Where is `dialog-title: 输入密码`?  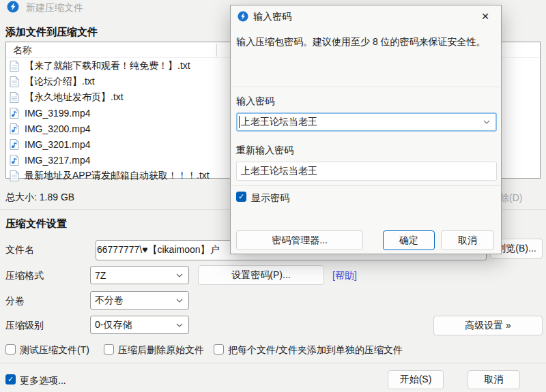 dialog-title: 输入密码 is located at coordinates (272, 17).